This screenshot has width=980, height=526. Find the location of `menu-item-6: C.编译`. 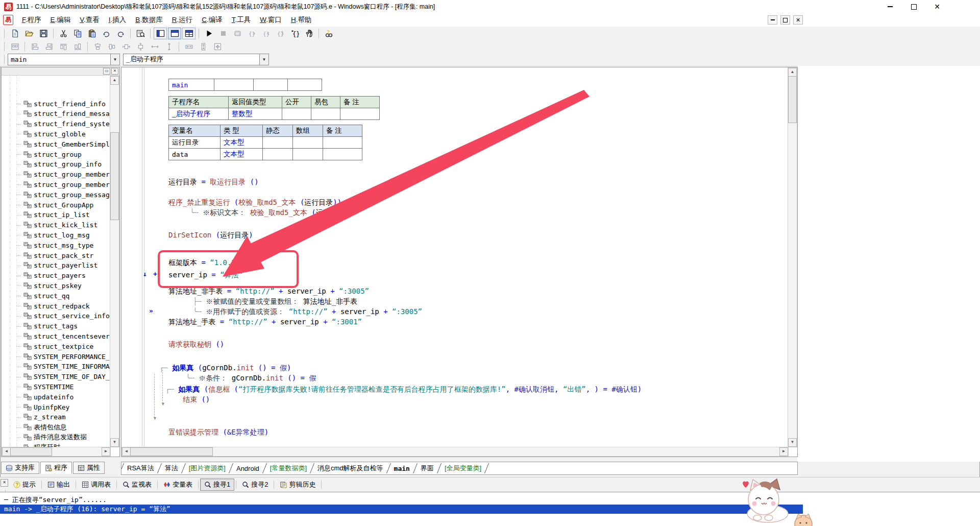

menu-item-6: C.编译 is located at coordinates (212, 20).